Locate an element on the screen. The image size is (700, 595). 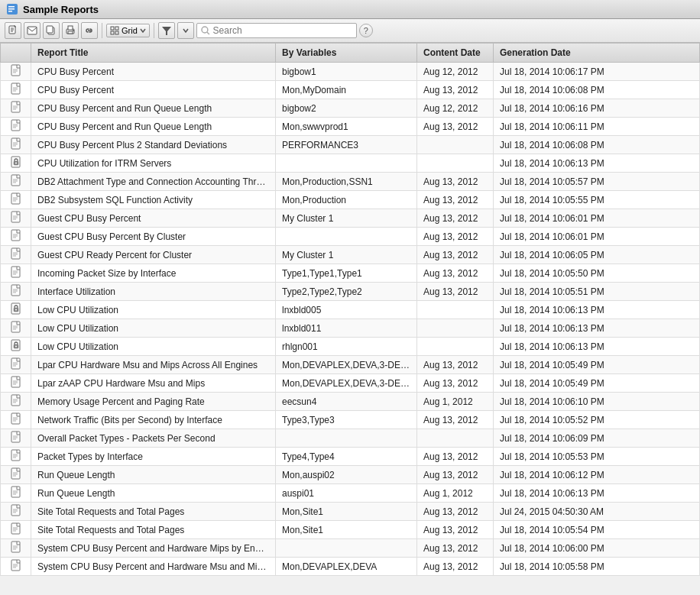
table-row: System CPU Busy Percent and Hardware Msu… is located at coordinates (350, 567).